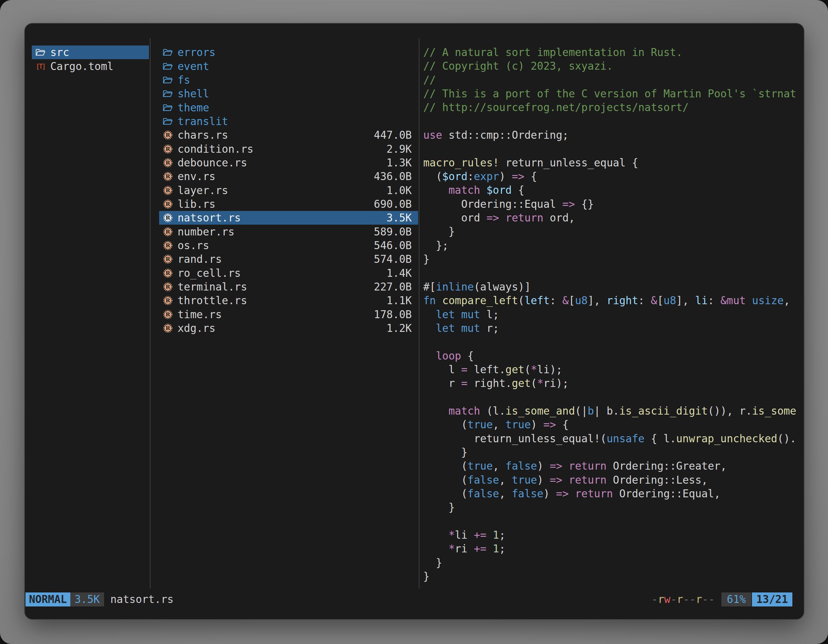  I want to click on file-name: layer.rs, so click(279, 190).